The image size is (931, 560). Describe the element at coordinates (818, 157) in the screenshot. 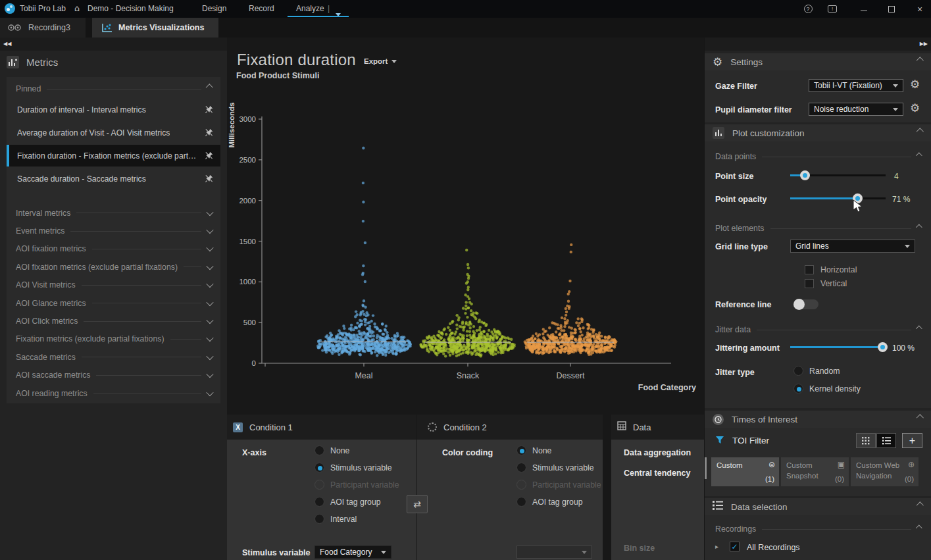

I see `data-points-subheader: Data points` at that location.